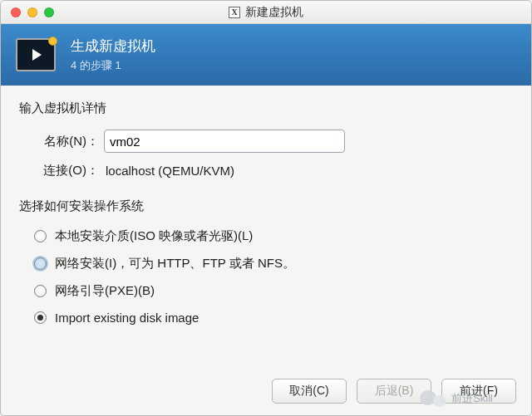 The height and width of the screenshot is (416, 532). I want to click on radio-label: 本地安装介质(ISO 映像或者光驱)(L), so click(154, 236).